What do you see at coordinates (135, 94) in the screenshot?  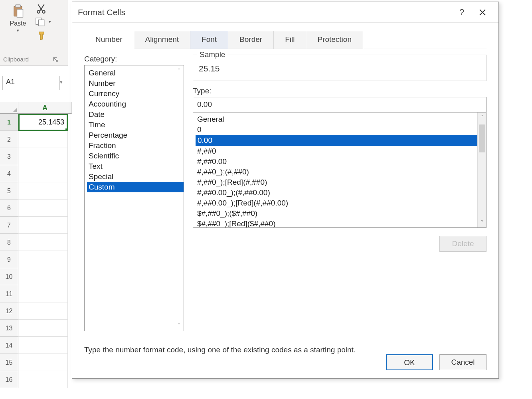 I see `category-item: Currency` at bounding box center [135, 94].